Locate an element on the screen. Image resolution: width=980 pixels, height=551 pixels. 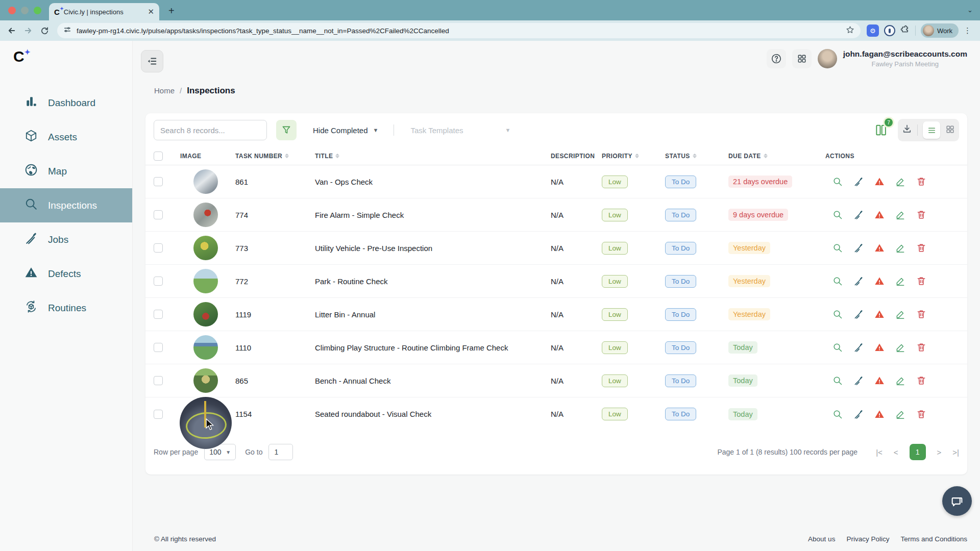
window-controls is located at coordinates (24, 10).